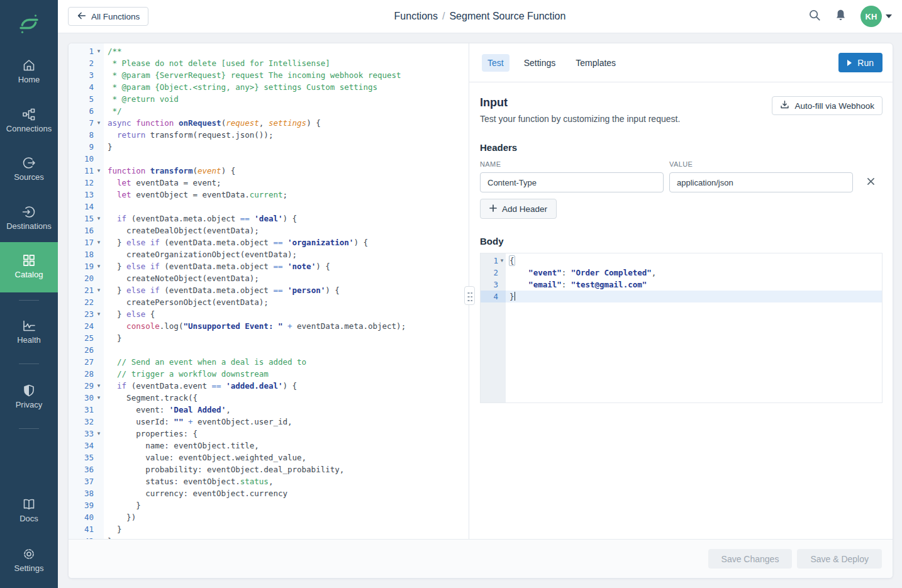 This screenshot has width=902, height=588. Describe the element at coordinates (416, 16) in the screenshot. I see `breadcrumb-section: Functions` at that location.